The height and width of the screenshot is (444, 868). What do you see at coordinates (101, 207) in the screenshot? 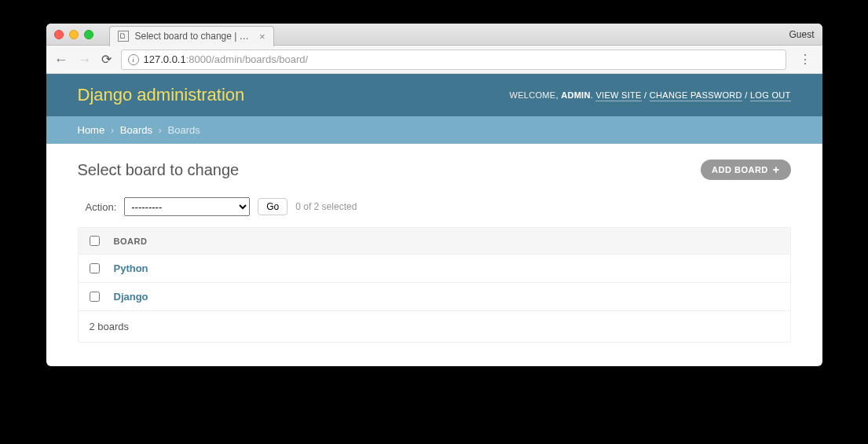
I see `action-label: Action:` at bounding box center [101, 207].